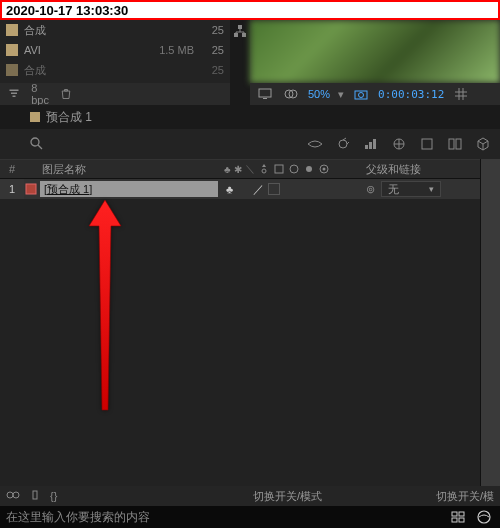  I want to click on frame-blend-icon, so click(455, 144).